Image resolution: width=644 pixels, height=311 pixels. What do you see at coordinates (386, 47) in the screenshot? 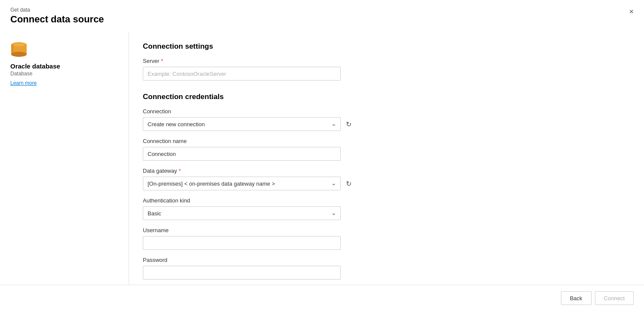
I see `connection-settings-title: Connection settings` at bounding box center [386, 47].